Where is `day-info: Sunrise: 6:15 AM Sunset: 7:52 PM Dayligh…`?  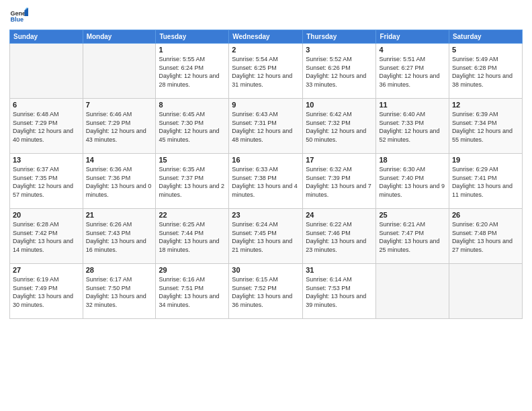 day-info: Sunrise: 6:15 AM Sunset: 7:52 PM Dayligh… is located at coordinates (266, 292).